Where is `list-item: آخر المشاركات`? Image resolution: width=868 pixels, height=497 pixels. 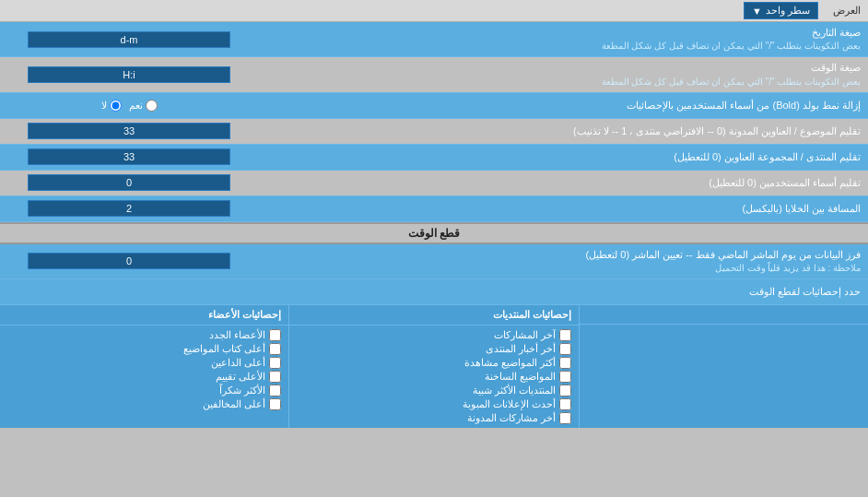
list-item: آخر المشاركات is located at coordinates (433, 336).